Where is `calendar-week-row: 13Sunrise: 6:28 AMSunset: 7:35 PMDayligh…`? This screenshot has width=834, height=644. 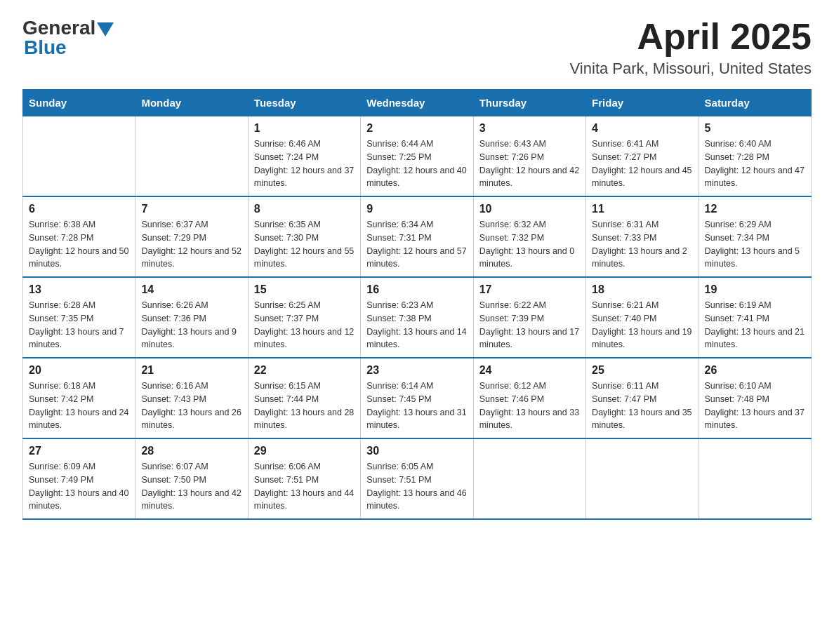 calendar-week-row: 13Sunrise: 6:28 AMSunset: 7:35 PMDayligh… is located at coordinates (417, 317).